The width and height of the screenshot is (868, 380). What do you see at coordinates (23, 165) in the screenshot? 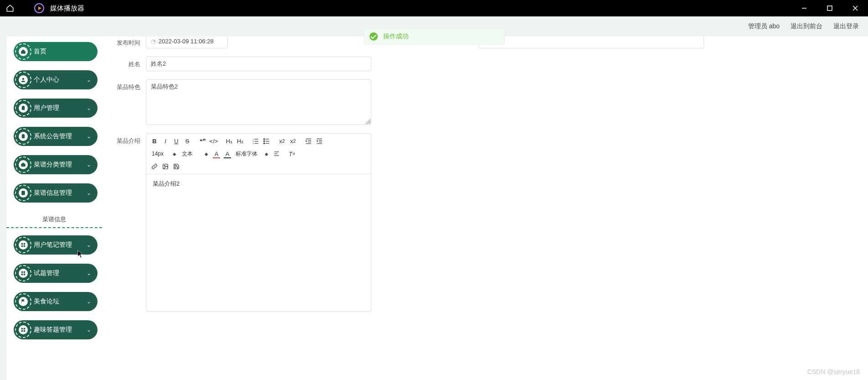
I see `briefcase-icon` at bounding box center [23, 165].